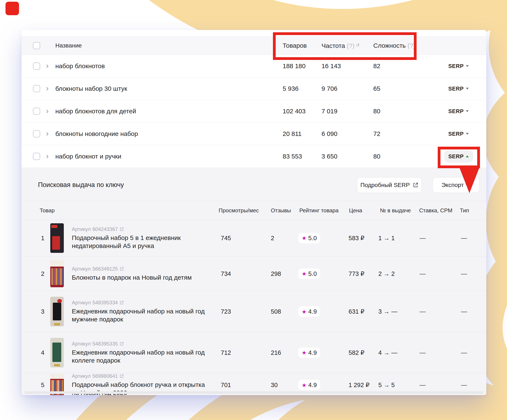 This screenshot has width=507, height=420. Describe the element at coordinates (386, 385) in the screenshot. I see `position-value: 5 → 5` at that location.